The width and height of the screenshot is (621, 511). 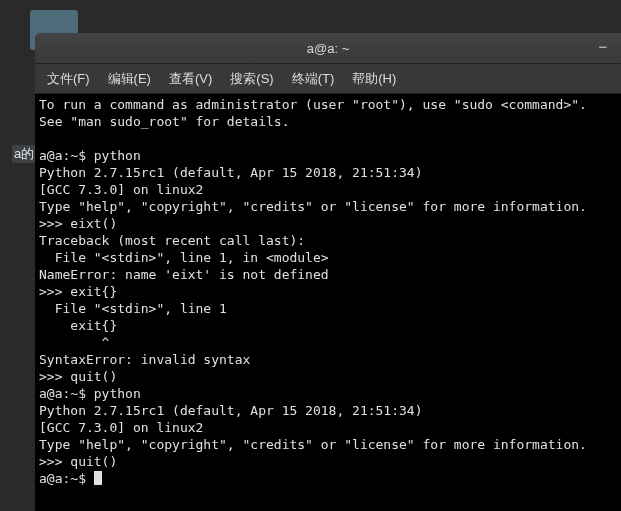 What do you see at coordinates (313, 104) in the screenshot?
I see `terminal-line: To run a command as administrator (user …` at bounding box center [313, 104].